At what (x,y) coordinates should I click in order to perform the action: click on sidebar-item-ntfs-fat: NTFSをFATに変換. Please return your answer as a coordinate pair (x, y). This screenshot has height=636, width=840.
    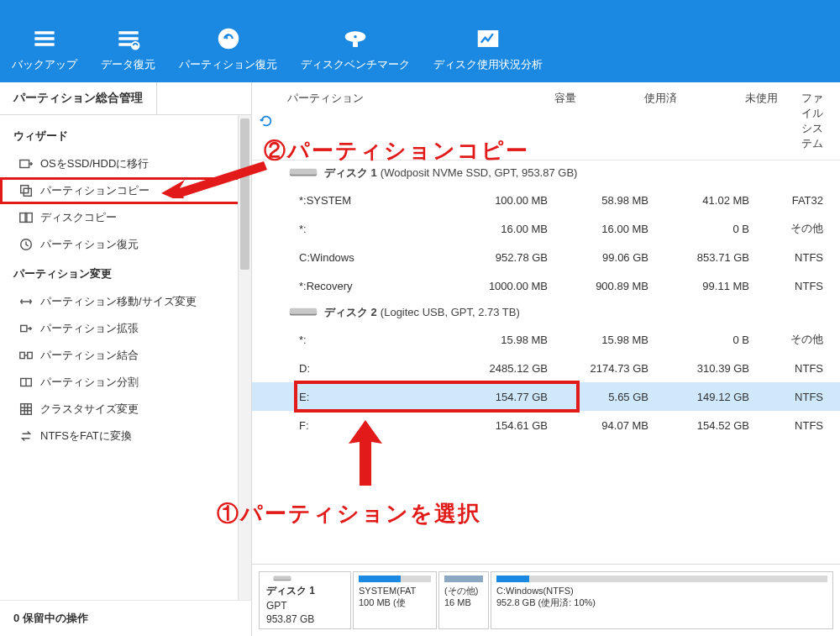
    Looking at the image, I should click on (126, 436).